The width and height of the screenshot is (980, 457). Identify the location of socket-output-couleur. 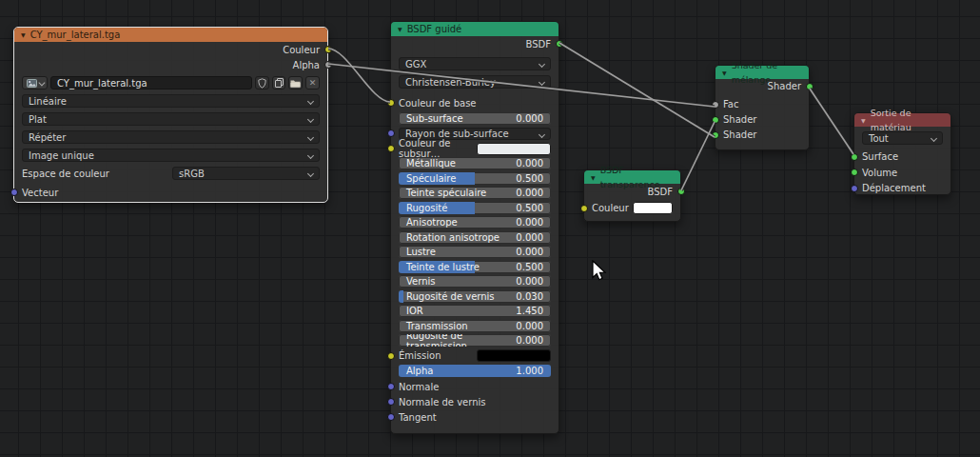
(328, 50).